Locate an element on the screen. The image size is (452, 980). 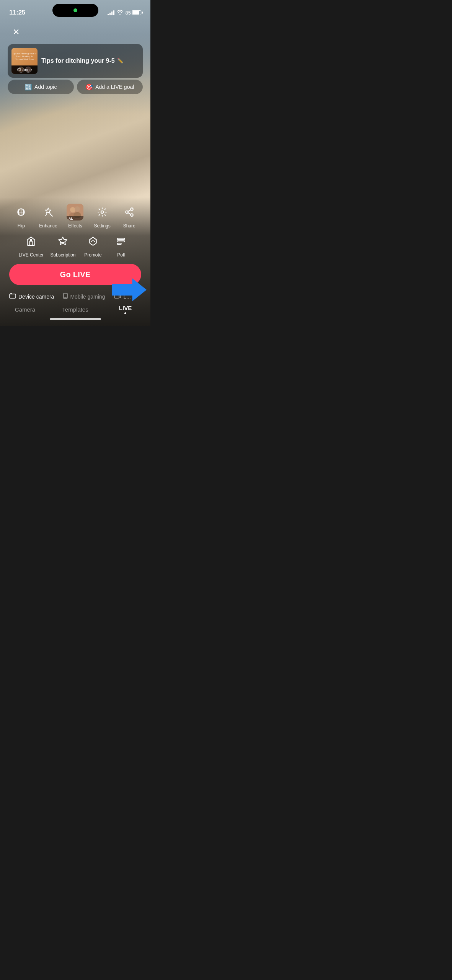
title-card: Tips for Pitching Your 9-5 and Working f… is located at coordinates (75, 61).